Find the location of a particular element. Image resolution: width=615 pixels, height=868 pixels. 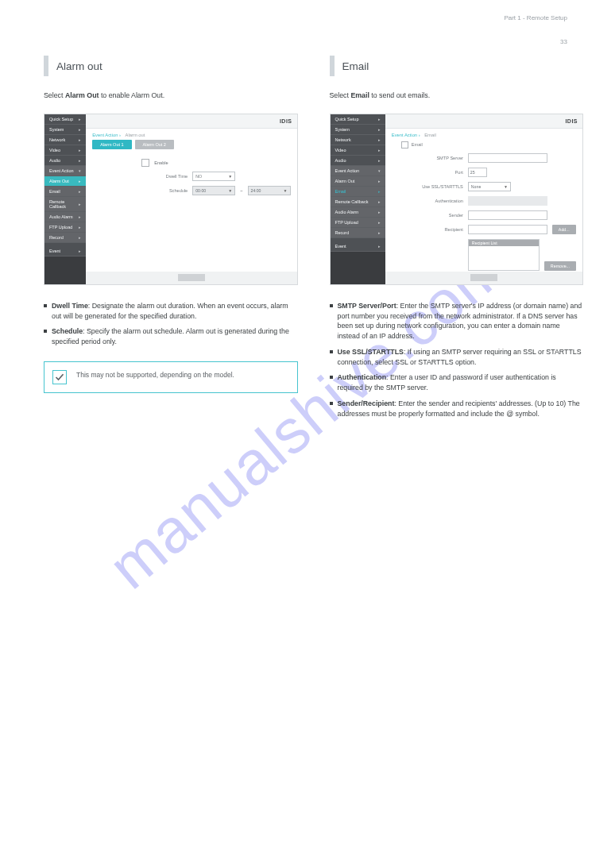

enable-label: Enable is located at coordinates (161, 163).